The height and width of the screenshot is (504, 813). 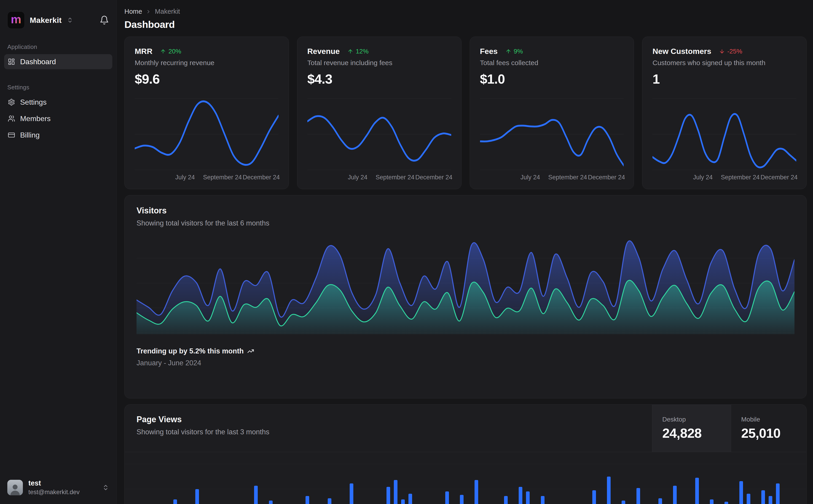 I want to click on visitors-trend-text: Trending up by 5.2% this month, so click(x=190, y=351).